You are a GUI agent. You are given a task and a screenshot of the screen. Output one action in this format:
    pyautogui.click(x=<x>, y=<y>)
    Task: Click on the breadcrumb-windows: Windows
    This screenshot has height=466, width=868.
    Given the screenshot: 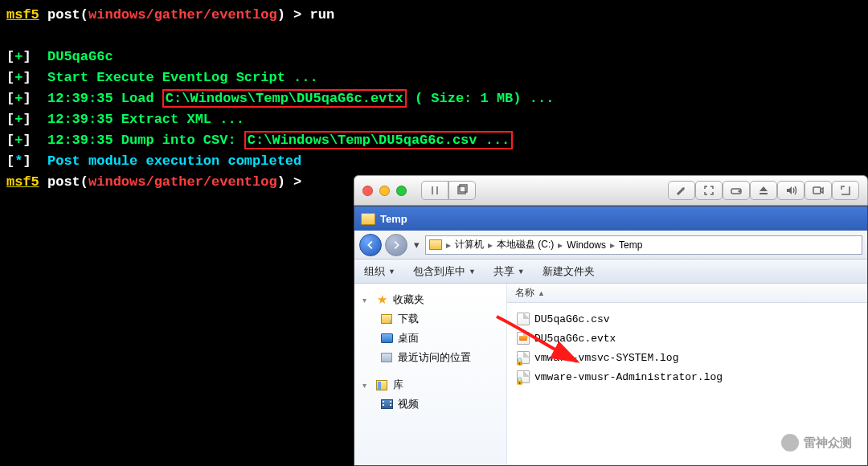 What is the action you would take?
    pyautogui.click(x=587, y=245)
    